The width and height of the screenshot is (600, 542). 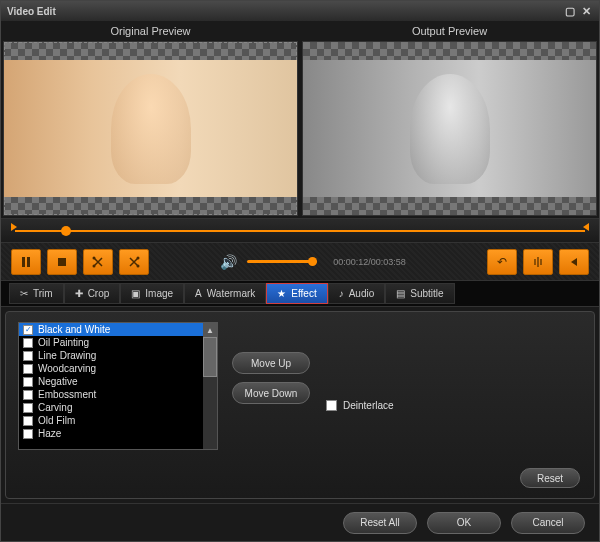 What do you see at coordinates (228, 262) in the screenshot?
I see `volume-icon: 🔊` at bounding box center [228, 262].